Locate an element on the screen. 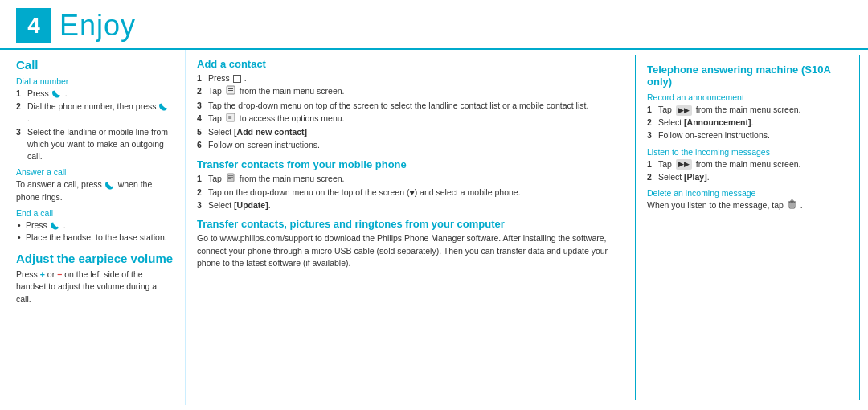 This screenshot has height=410, width=868. listen-steps: 1 Tap ▶▶ from the main menu screen. 2 Se… is located at coordinates (747, 170).